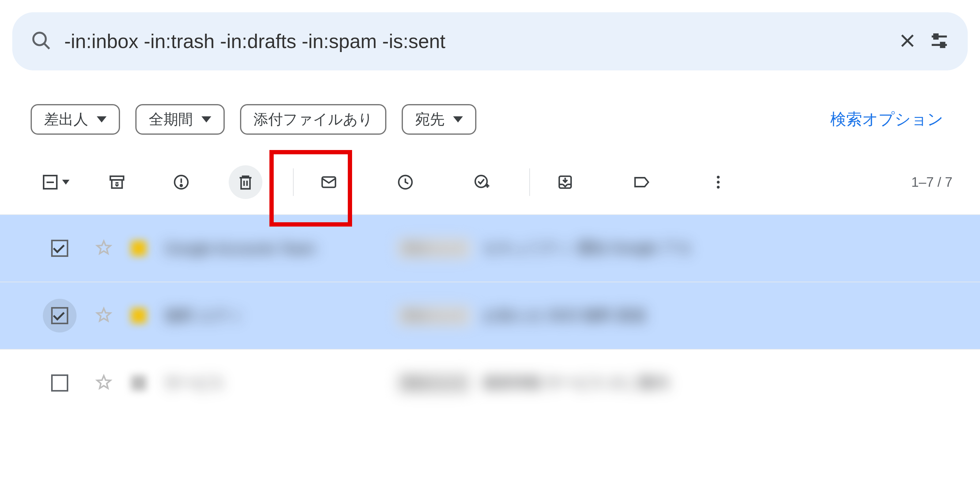  What do you see at coordinates (641, 182) in the screenshot?
I see `labels-button` at bounding box center [641, 182].